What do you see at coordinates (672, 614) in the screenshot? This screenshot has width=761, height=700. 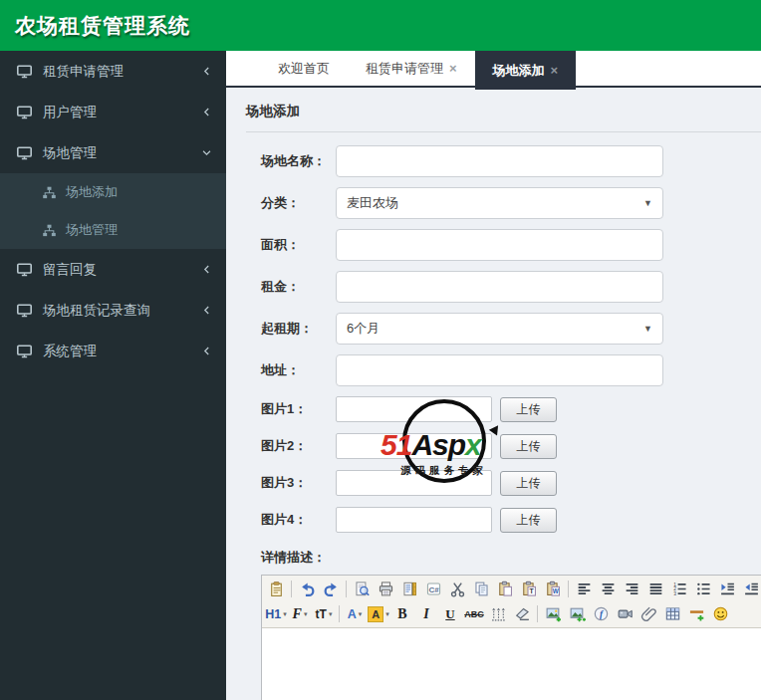 I see `insert-table-icon` at bounding box center [672, 614].